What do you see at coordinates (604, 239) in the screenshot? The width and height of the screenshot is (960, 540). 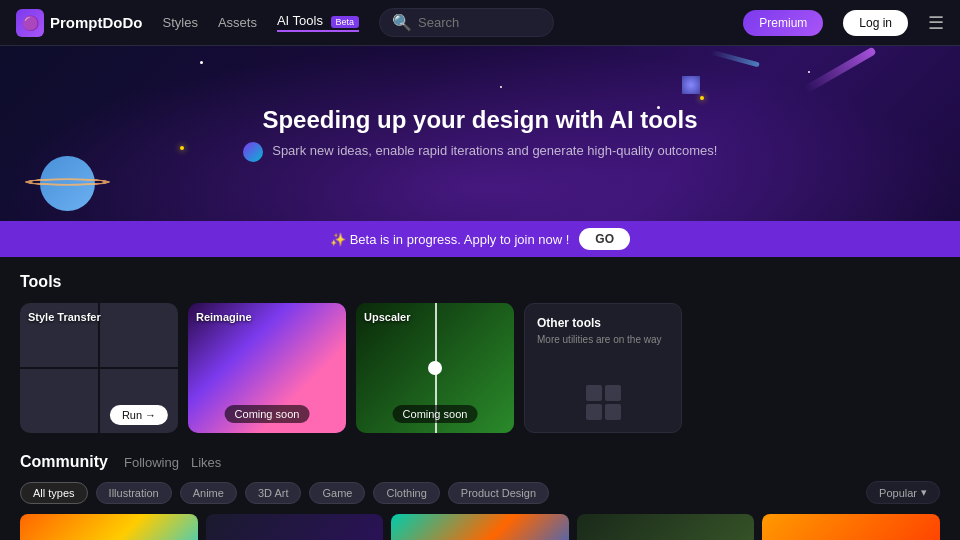 I see `go-button: GO` at bounding box center [604, 239].